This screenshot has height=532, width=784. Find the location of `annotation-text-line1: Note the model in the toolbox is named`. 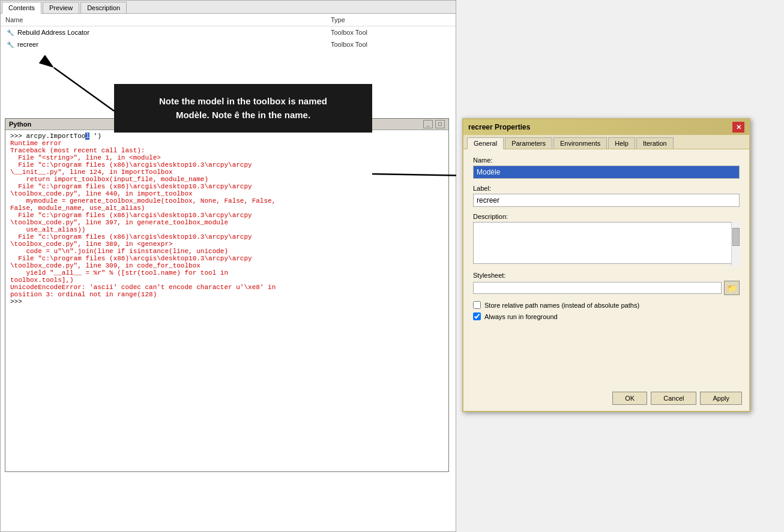

annotation-text-line1: Note the model in the toolbox is named is located at coordinates (243, 101).